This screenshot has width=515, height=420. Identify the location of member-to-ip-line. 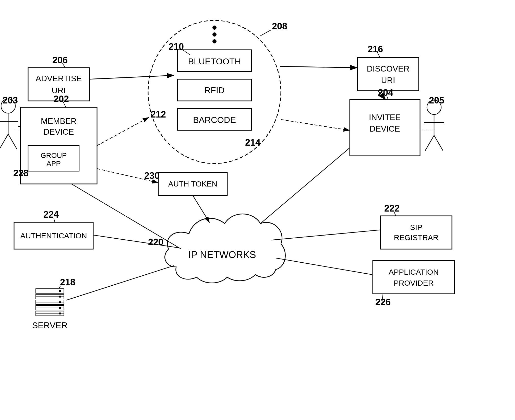
(126, 217).